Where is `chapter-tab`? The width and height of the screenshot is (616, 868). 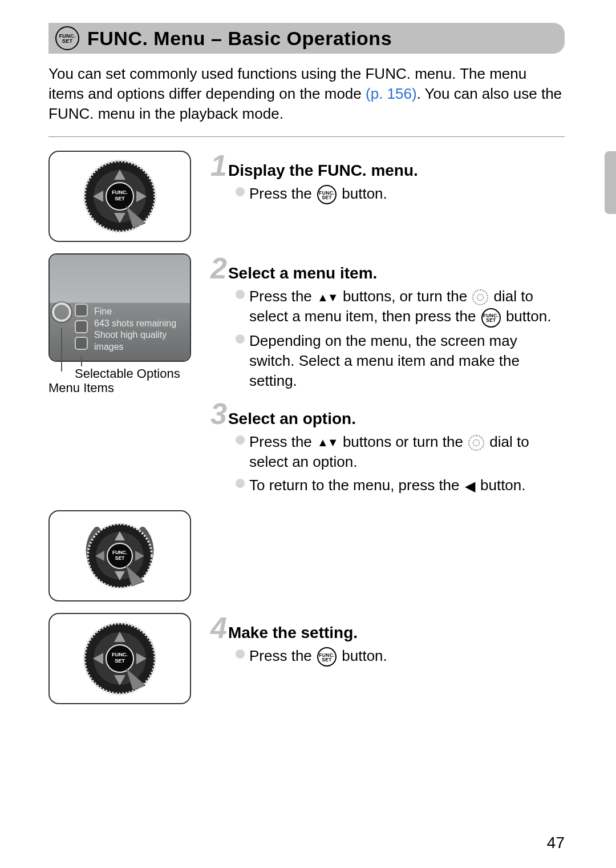
chapter-tab is located at coordinates (610, 183).